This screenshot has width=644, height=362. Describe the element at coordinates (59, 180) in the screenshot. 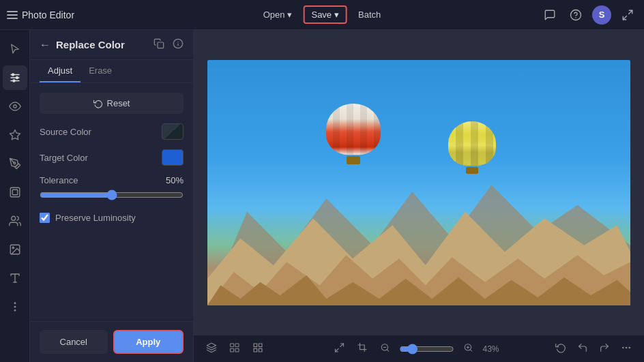

I see `tolerance-label: Tolerance` at that location.